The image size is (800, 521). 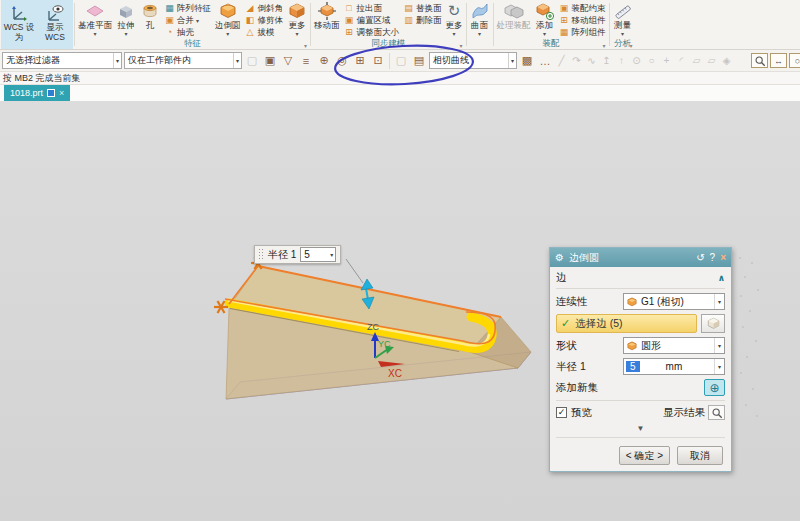 What do you see at coordinates (261, 254) in the screenshot?
I see `drag-grip-icon` at bounding box center [261, 254].